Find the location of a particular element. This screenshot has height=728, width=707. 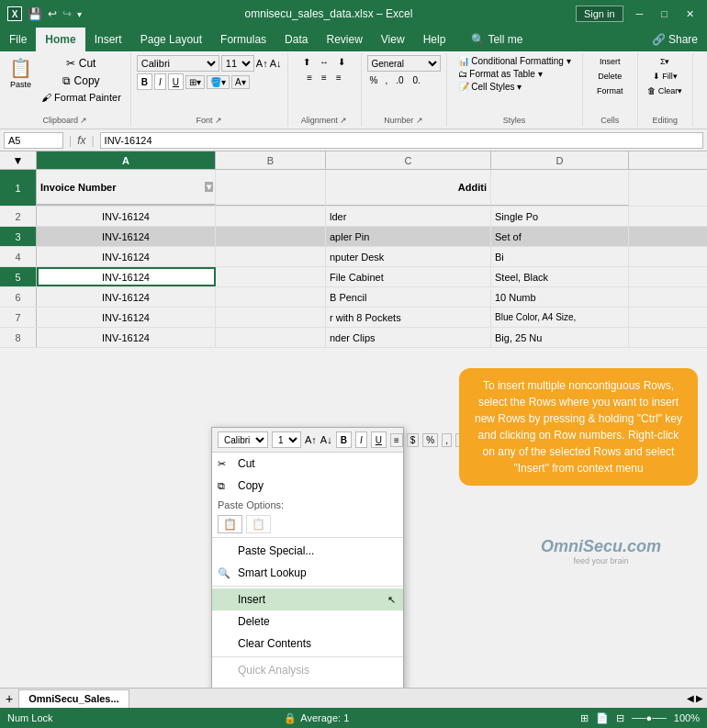

view-page-break-icon: ⊟ is located at coordinates (621, 718).